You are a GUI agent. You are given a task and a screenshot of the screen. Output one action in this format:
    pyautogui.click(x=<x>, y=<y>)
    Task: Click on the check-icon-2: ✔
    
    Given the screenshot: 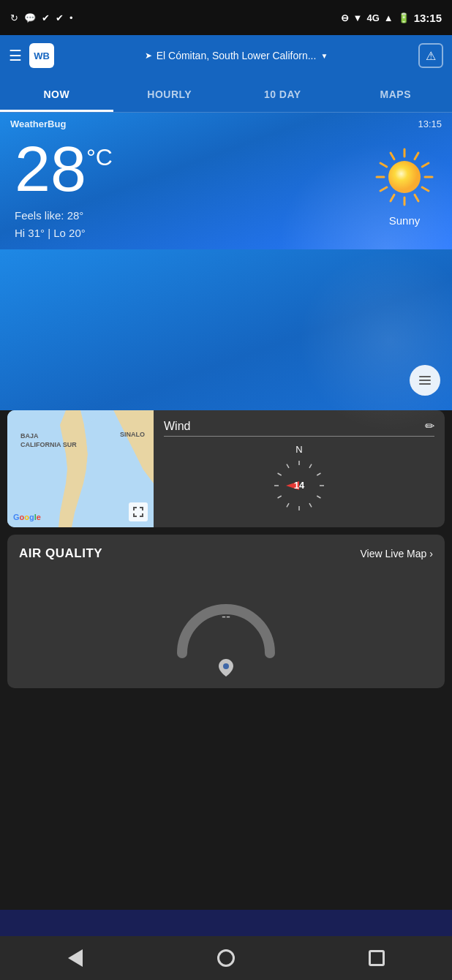 What is the action you would take?
    pyautogui.click(x=60, y=18)
    